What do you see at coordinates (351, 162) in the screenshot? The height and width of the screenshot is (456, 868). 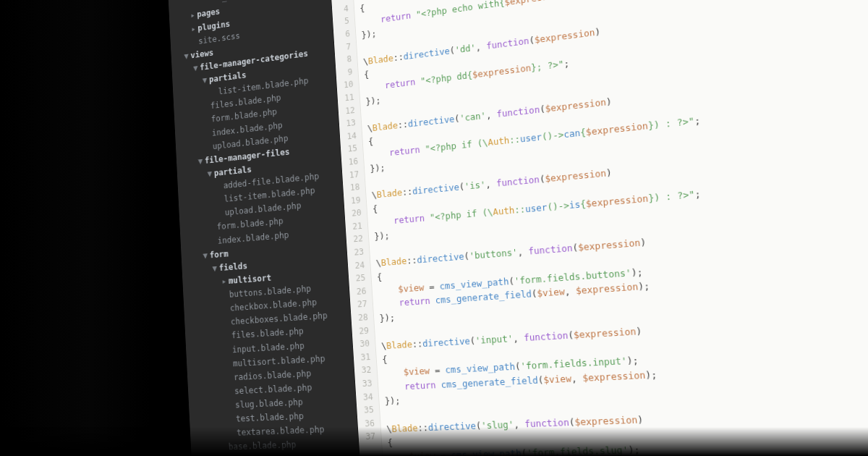 I see `line-number: 16` at bounding box center [351, 162].